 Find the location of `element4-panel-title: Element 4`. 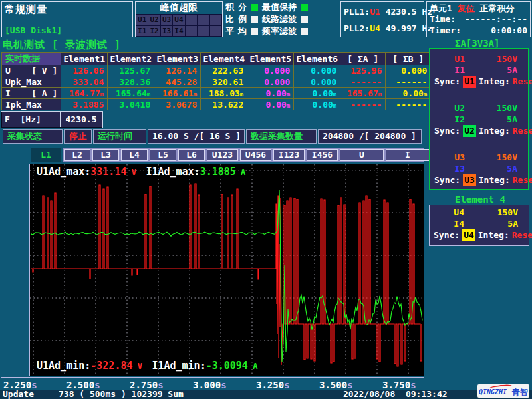

element4-panel-title: Element 4 is located at coordinates (480, 200).